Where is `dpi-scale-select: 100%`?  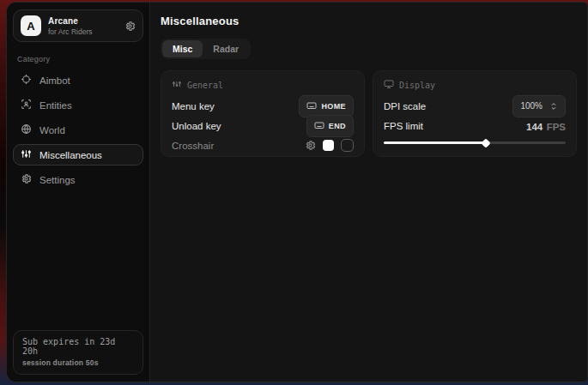
dpi-scale-select: 100% is located at coordinates (539, 106).